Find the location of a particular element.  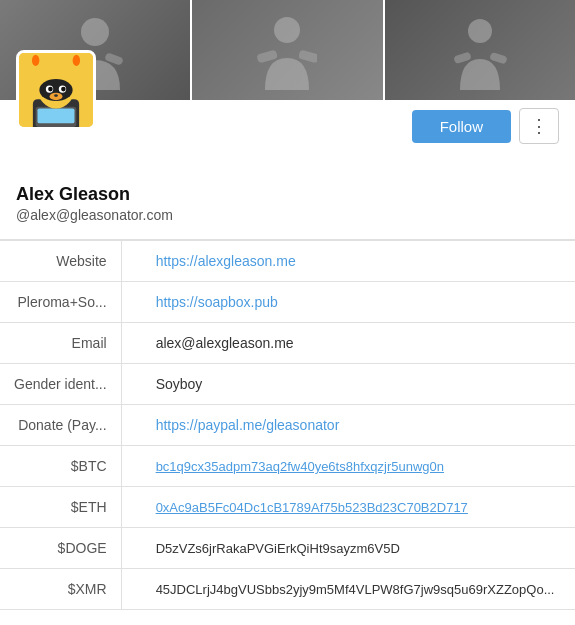

field-text-mono: D5zVZs6jrRakaPVGiErkQiHt9sayzm6V5D is located at coordinates (268, 548).